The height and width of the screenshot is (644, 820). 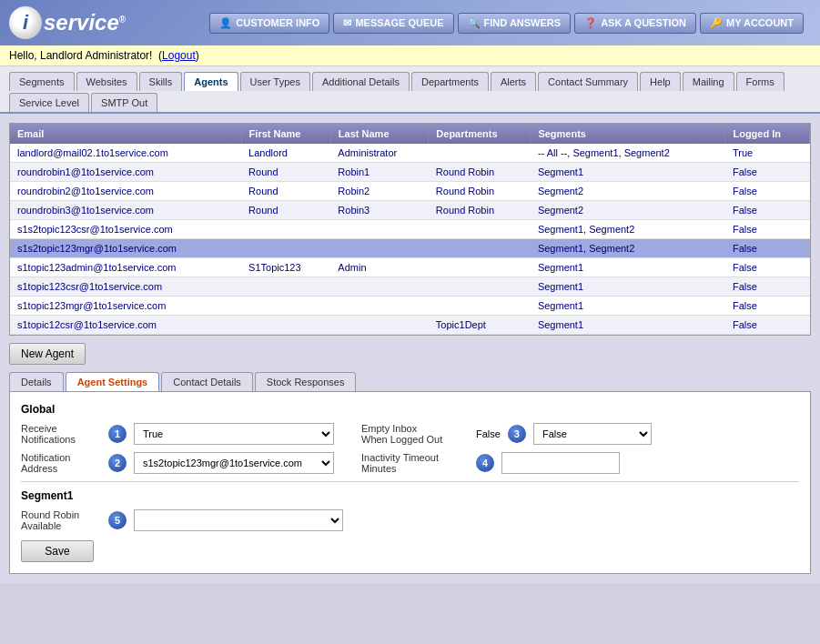 What do you see at coordinates (124, 102) in the screenshot?
I see `tab-smtp-out: SMTP Out` at bounding box center [124, 102].